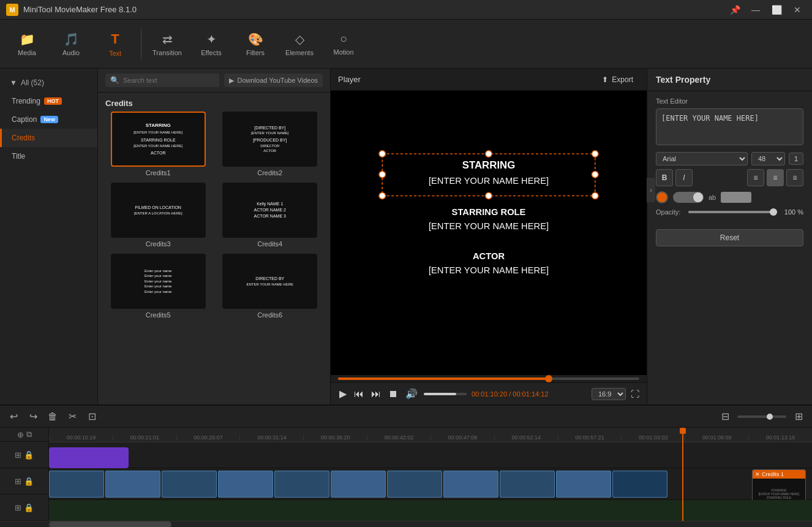 This screenshot has width=812, height=527. What do you see at coordinates (796, 159) in the screenshot?
I see `list-style-button: 1` at bounding box center [796, 159].